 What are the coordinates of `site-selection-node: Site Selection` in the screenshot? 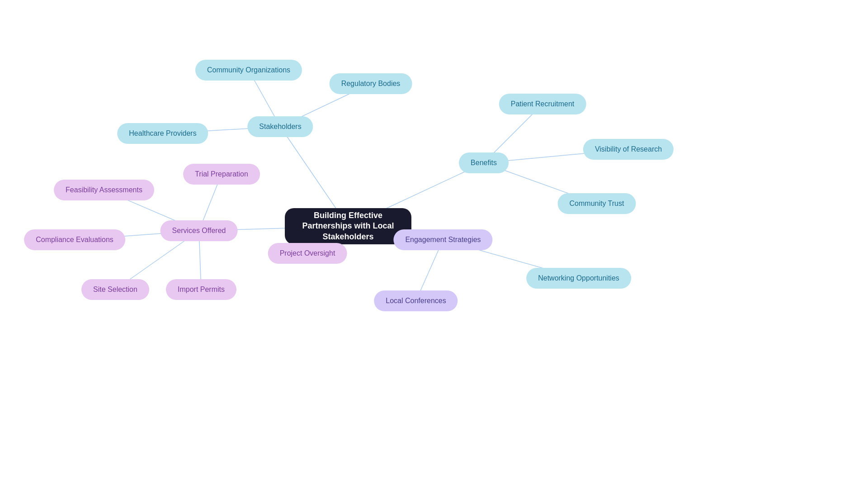 It's located at (115, 290).